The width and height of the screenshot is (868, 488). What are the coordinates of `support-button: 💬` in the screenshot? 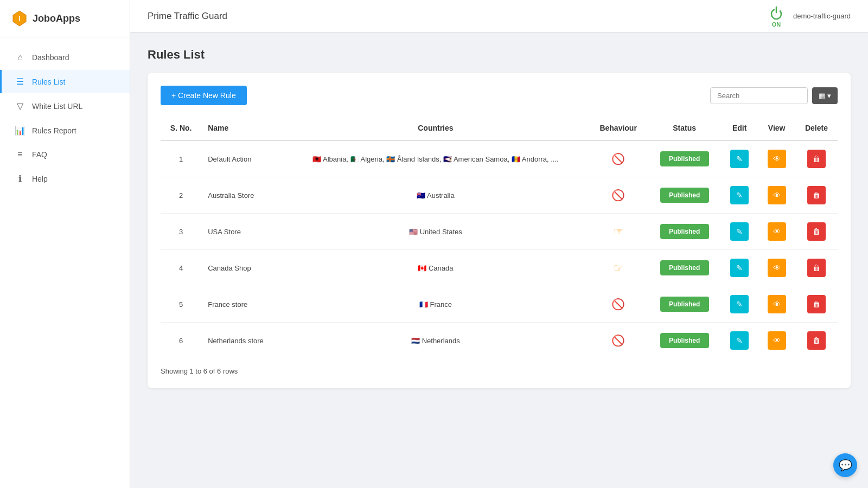 It's located at (845, 465).